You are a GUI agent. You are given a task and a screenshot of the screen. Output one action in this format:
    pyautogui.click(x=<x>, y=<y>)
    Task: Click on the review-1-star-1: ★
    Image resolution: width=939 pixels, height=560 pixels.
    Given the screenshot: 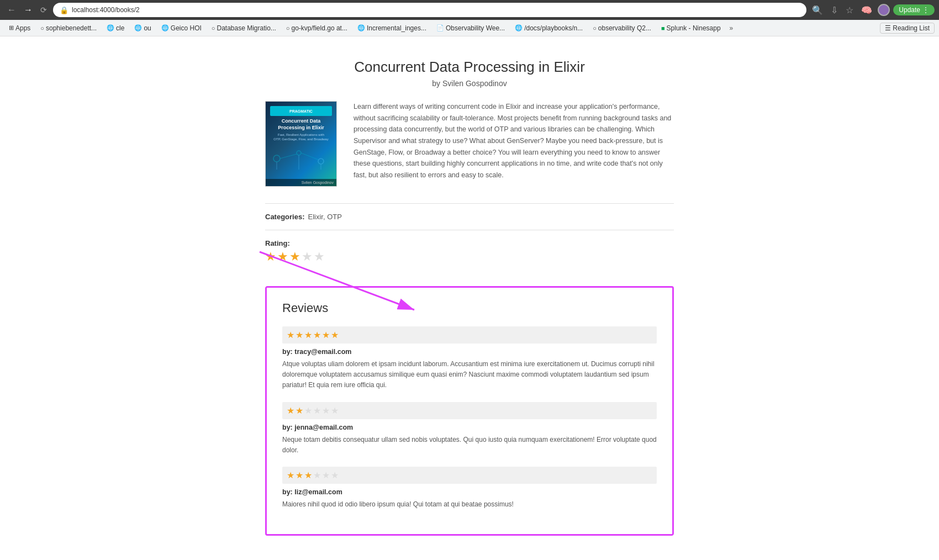 What is the action you would take?
    pyautogui.click(x=291, y=335)
    